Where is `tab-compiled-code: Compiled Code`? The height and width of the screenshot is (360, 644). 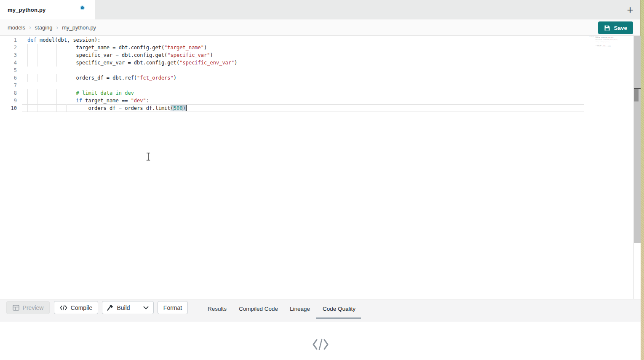 tab-compiled-code: Compiled Code is located at coordinates (259, 309).